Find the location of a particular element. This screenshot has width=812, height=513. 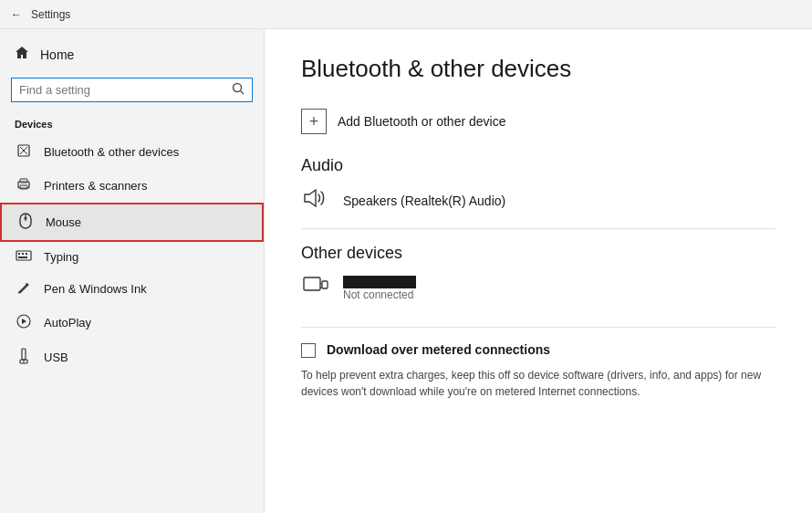

sidebar-item-printers-label: Printers & scanners is located at coordinates (95, 186).